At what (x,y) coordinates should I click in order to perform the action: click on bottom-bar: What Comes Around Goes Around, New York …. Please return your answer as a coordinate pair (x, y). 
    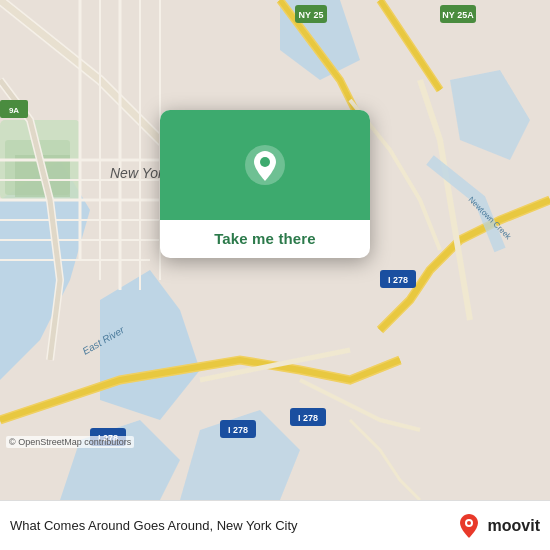
    Looking at the image, I should click on (275, 525).